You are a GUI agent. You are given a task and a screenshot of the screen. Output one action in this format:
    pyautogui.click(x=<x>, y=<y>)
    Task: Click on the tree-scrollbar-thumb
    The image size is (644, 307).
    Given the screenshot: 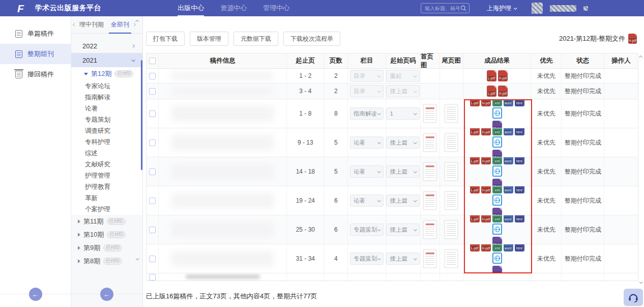 What is the action you would take?
    pyautogui.click(x=141, y=115)
    